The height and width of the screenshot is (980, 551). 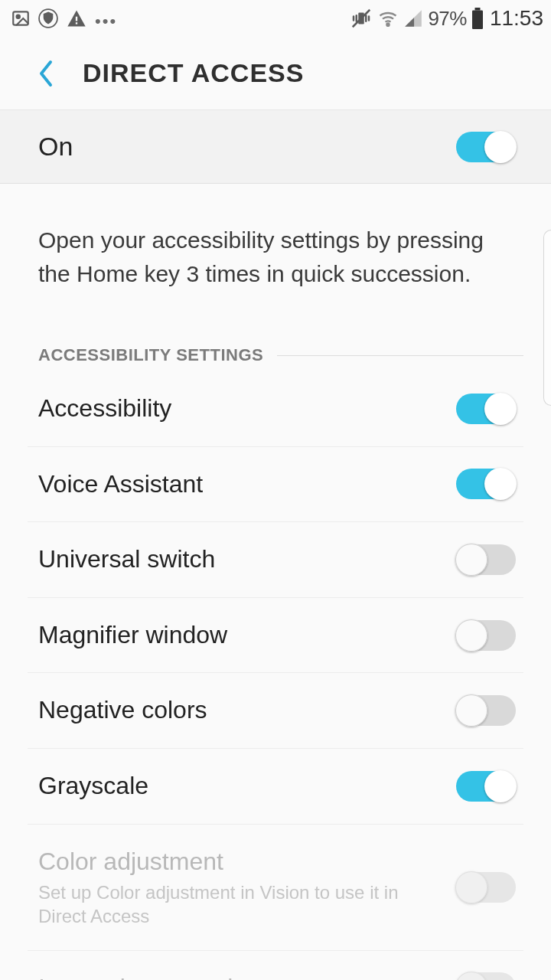 I want to click on setting-row-negative-colors: Negative colors, so click(x=276, y=710).